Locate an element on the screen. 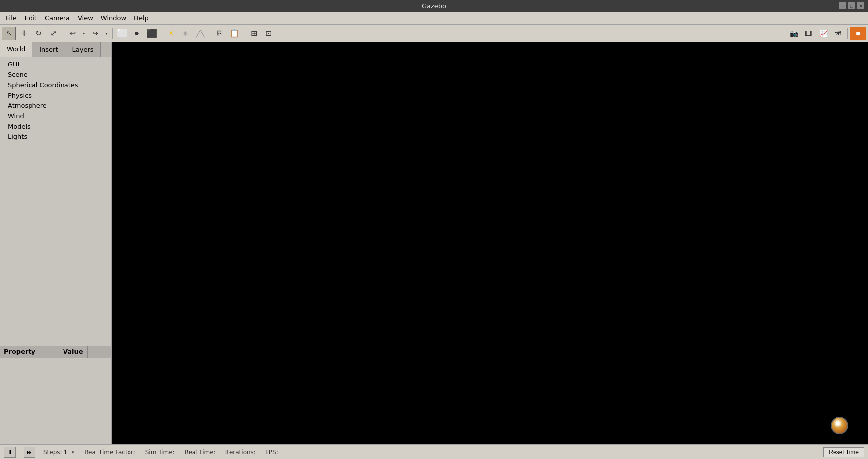 The image size is (868, 459). world-panel: GUI Scene Spherical Coordinates Physics … is located at coordinates (56, 201).